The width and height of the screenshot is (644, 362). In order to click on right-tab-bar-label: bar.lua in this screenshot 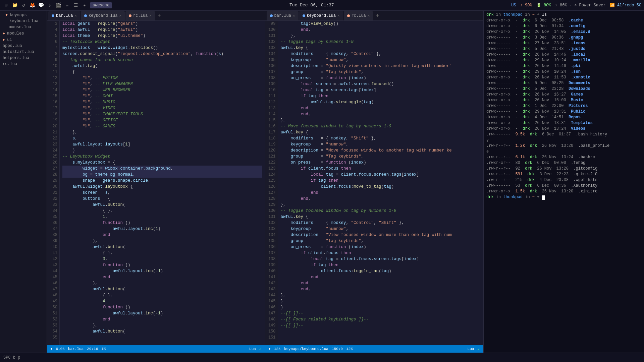, I will do `click(283, 16)`.